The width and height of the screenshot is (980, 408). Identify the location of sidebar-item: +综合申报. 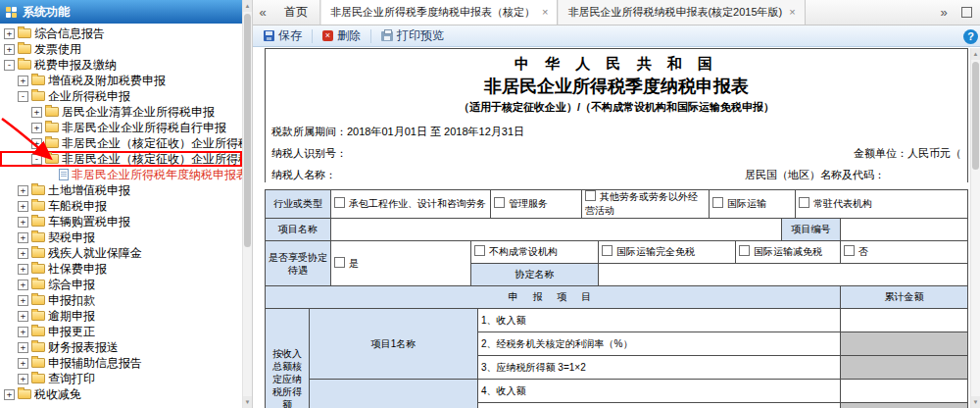
(122, 284).